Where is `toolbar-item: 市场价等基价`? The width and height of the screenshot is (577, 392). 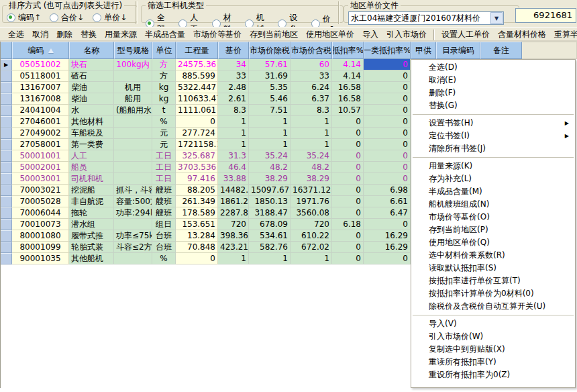
toolbar-item: 市场价等基价 is located at coordinates (217, 35).